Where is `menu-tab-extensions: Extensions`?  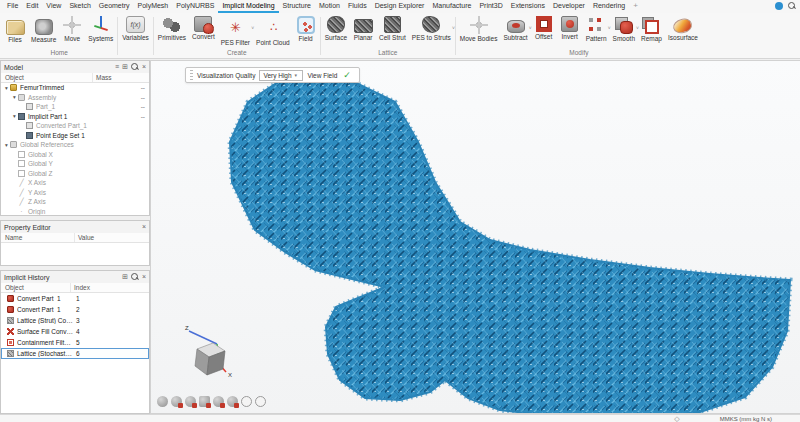 menu-tab-extensions: Extensions is located at coordinates (528, 6).